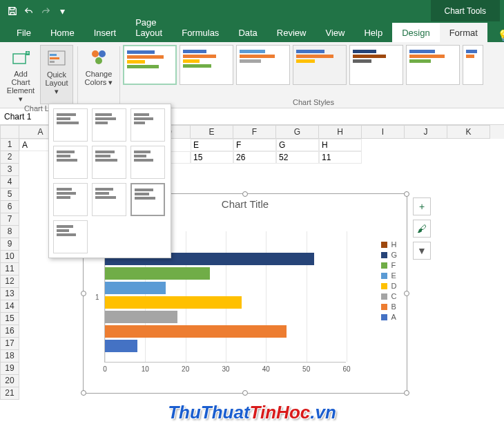 Image resolution: width=504 pixels, height=444 pixels. What do you see at coordinates (389, 317) in the screenshot?
I see `legend-item: A` at bounding box center [389, 317].